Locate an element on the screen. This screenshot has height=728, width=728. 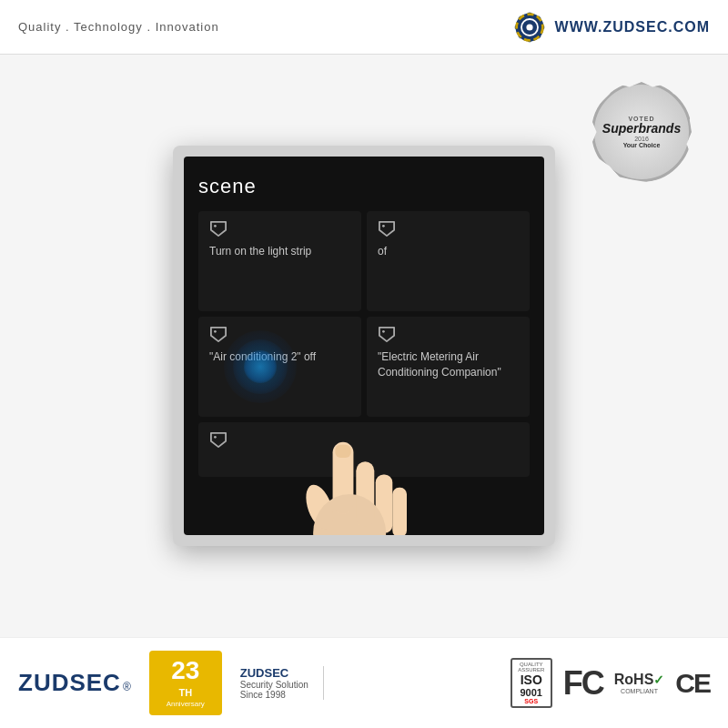
tile-4-label: "Electric Metering Air Conditioning Comp… is located at coordinates (448, 365).